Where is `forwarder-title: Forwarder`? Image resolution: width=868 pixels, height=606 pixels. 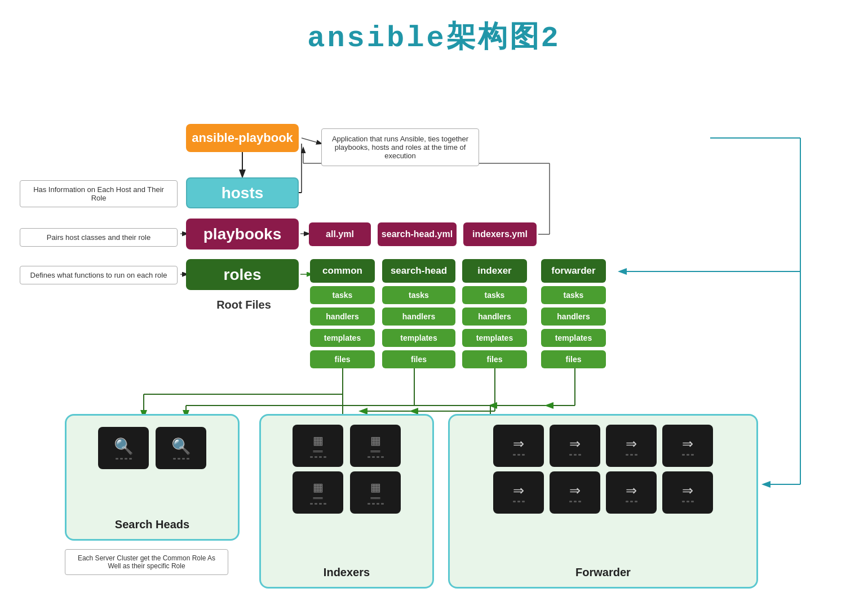 forwarder-title: Forwarder is located at coordinates (603, 572).